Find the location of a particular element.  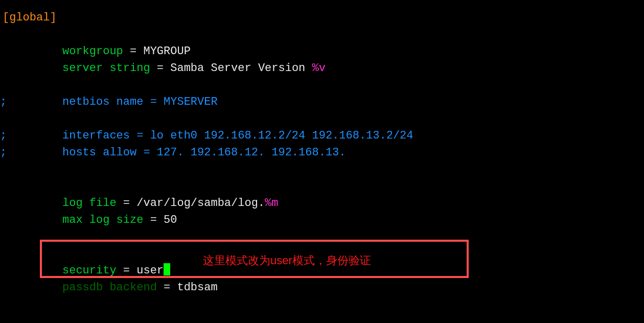

config-line-interfaces: interfaces = lo eth0 192.168.12.2/24 192… is located at coordinates (322, 136).